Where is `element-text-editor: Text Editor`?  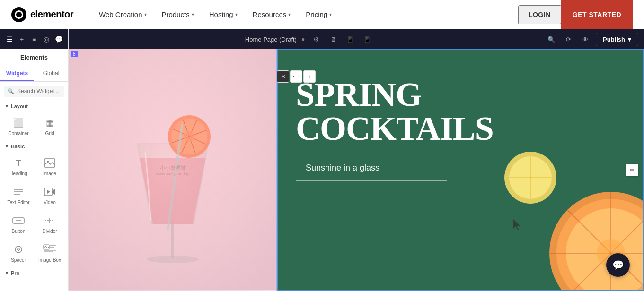
element-text-editor: Text Editor is located at coordinates (18, 196).